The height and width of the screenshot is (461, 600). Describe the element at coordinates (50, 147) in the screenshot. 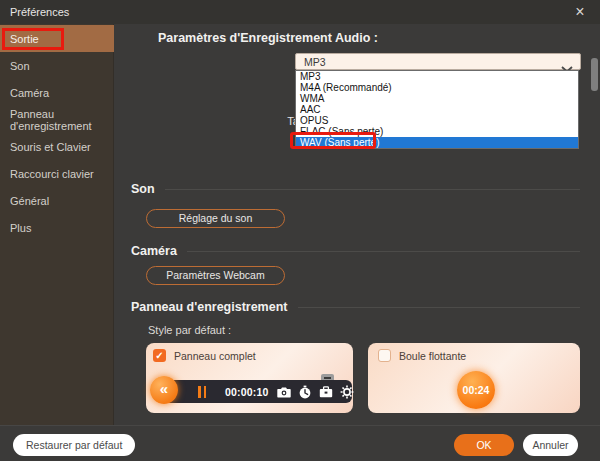

I see `sidebar-item-label: Souris et Clavier` at that location.